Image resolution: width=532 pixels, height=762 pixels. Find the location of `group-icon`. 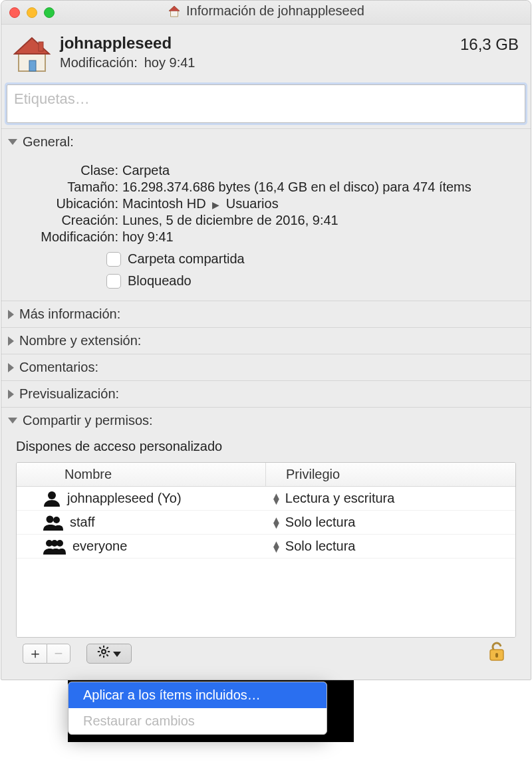

group-icon is located at coordinates (53, 523).